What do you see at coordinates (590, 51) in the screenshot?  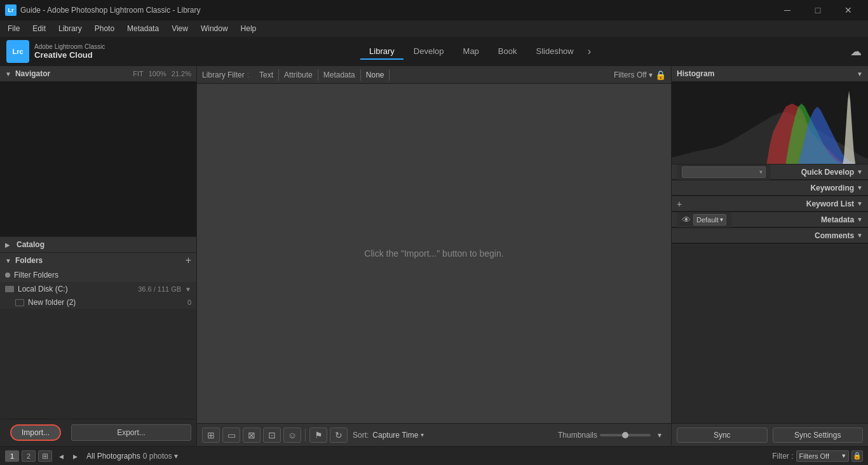 I see `nav-more-button: ›` at bounding box center [590, 51].